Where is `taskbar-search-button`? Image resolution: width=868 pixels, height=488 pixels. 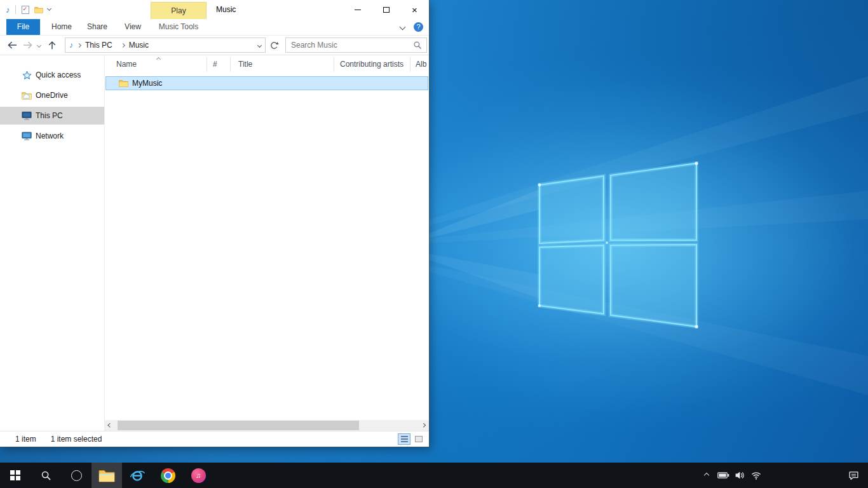 taskbar-search-button is located at coordinates (46, 475).